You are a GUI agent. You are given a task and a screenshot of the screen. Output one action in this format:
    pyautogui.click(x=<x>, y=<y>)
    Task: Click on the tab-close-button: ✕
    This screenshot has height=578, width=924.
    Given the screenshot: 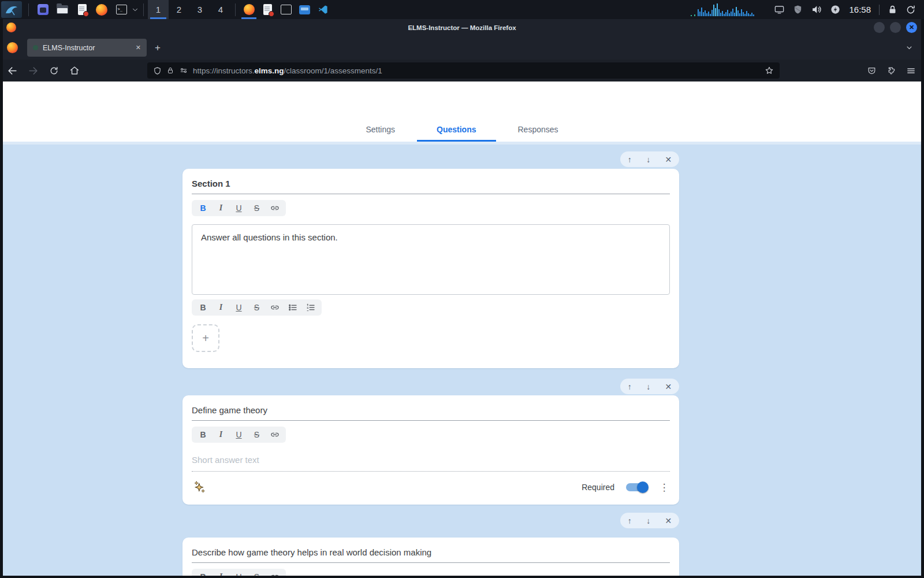 What is the action you would take?
    pyautogui.click(x=139, y=47)
    